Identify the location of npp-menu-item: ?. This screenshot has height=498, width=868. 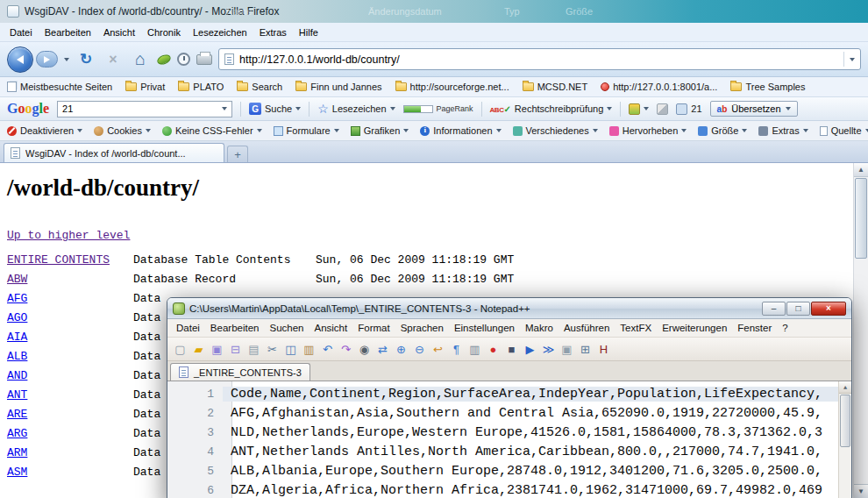
(785, 328).